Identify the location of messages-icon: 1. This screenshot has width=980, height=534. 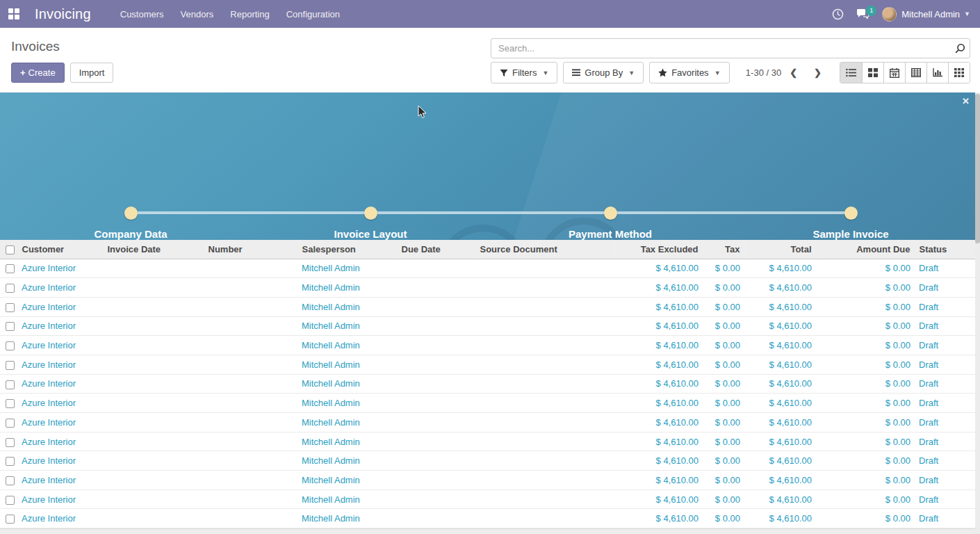
(863, 14).